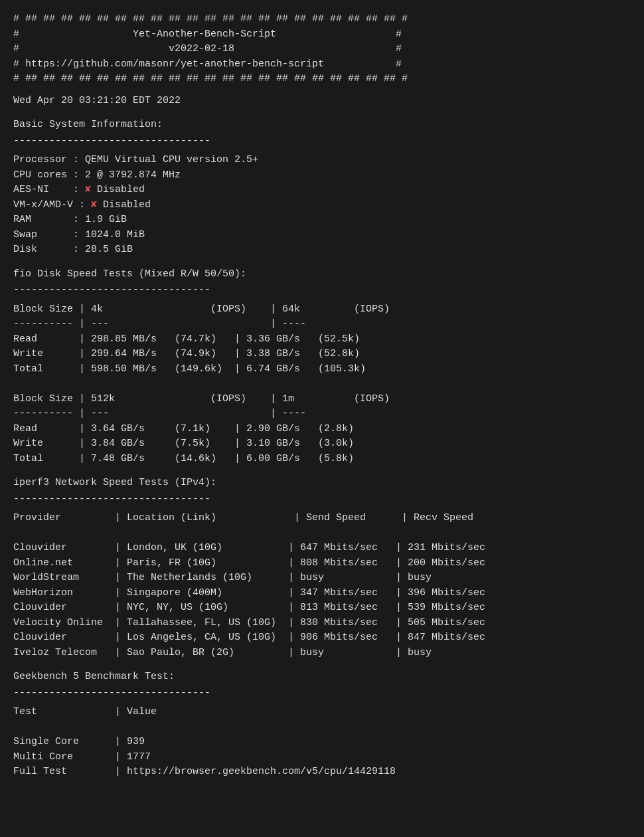 This screenshot has width=644, height=837. Describe the element at coordinates (322, 175) in the screenshot. I see `basic-info-row: CPU cores : 2 @ 3792.874 MHz` at that location.